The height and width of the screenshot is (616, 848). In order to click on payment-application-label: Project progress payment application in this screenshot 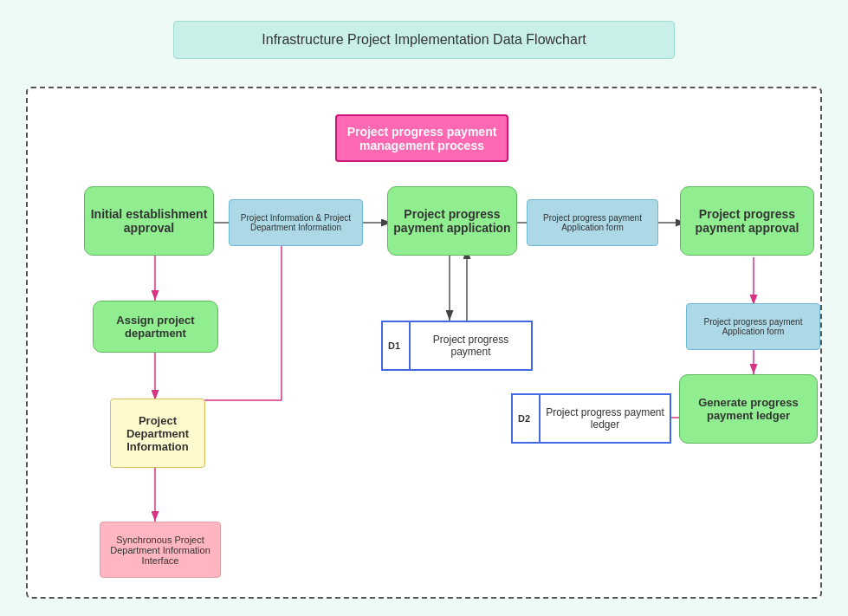, I will do `click(452, 221)`.